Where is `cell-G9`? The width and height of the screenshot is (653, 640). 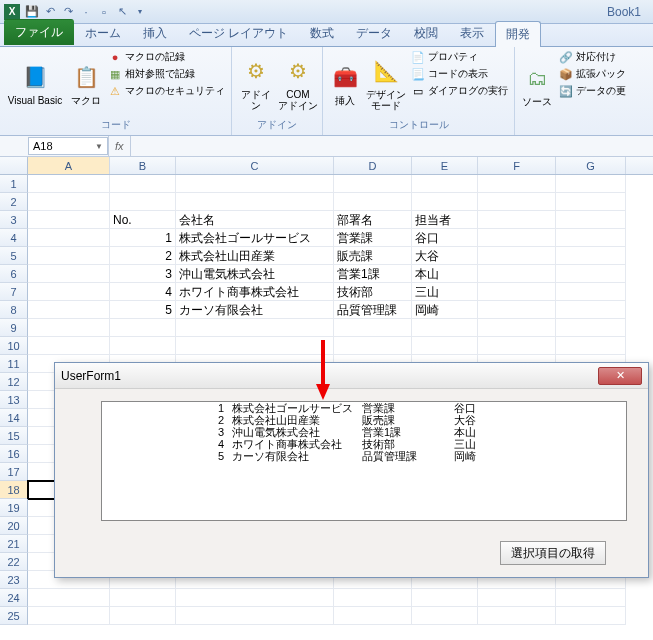
cell-G9 is located at coordinates (591, 328).